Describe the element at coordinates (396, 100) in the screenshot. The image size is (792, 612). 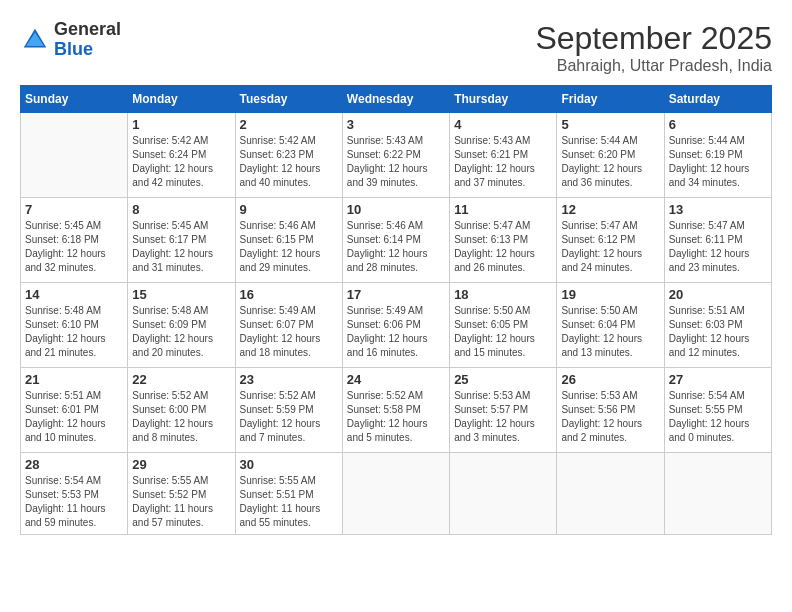
I see `column-header-wednesday: Wednesday` at that location.